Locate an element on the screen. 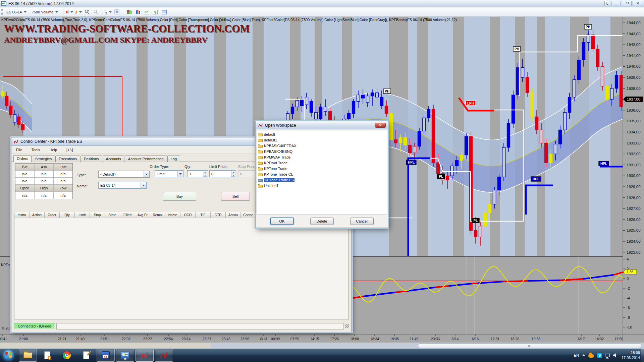 This screenshot has height=362, width=644. network-tray-icon is located at coordinates (607, 355).